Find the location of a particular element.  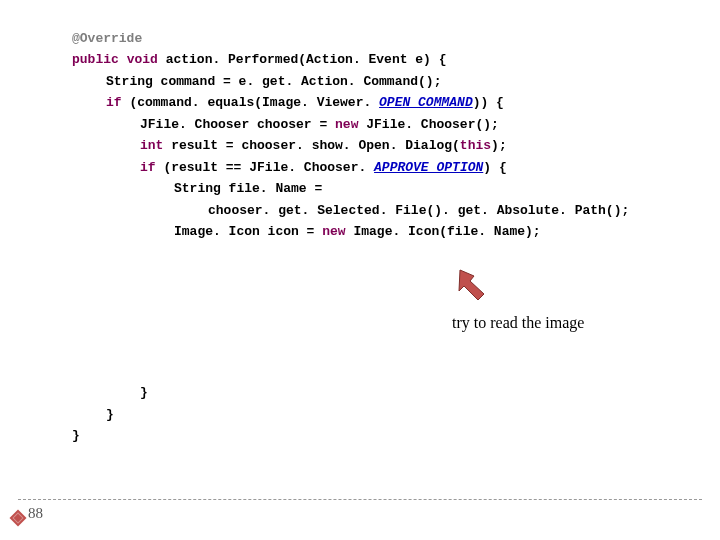

bullet-icon is located at coordinates (18, 518).